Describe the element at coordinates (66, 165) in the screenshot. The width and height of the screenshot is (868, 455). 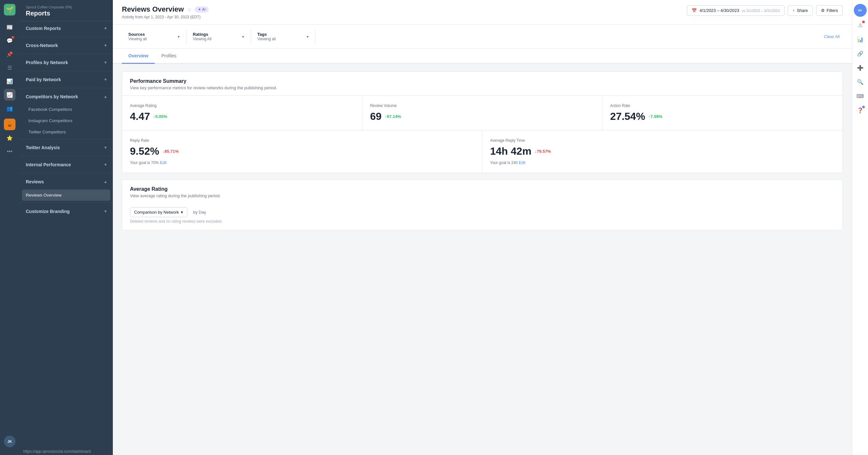
I see `sidebar-item-internal-performance: Internal Performance ▾` at that location.